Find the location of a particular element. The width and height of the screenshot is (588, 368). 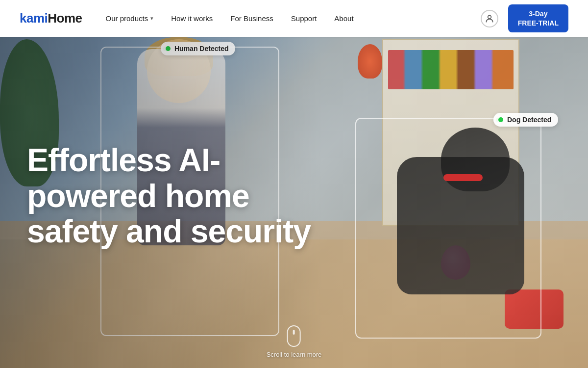

hero-headline: Effortless AI- powered home safety and s… is located at coordinates (169, 196).